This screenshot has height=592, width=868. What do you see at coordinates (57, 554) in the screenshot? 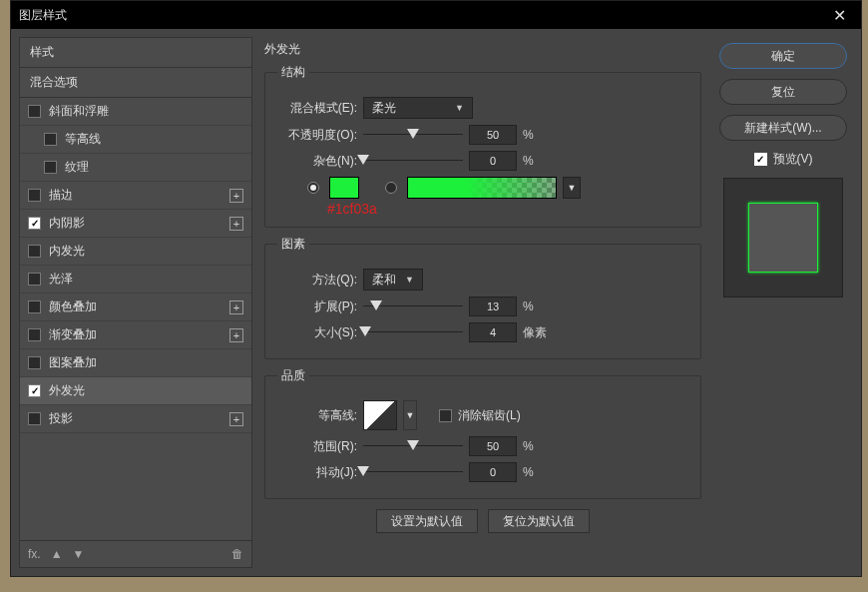
I see `up-icon: ▲` at bounding box center [57, 554].